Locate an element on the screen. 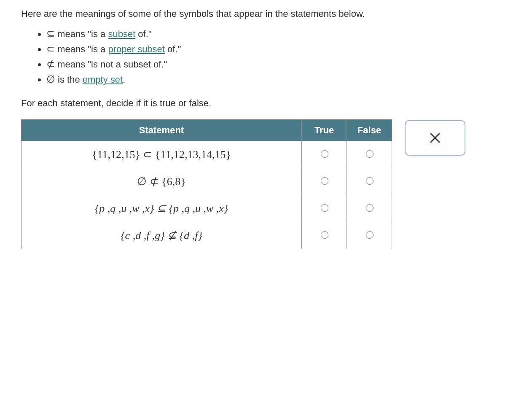 The image size is (532, 412). row2-false-radio is located at coordinates (370, 181).